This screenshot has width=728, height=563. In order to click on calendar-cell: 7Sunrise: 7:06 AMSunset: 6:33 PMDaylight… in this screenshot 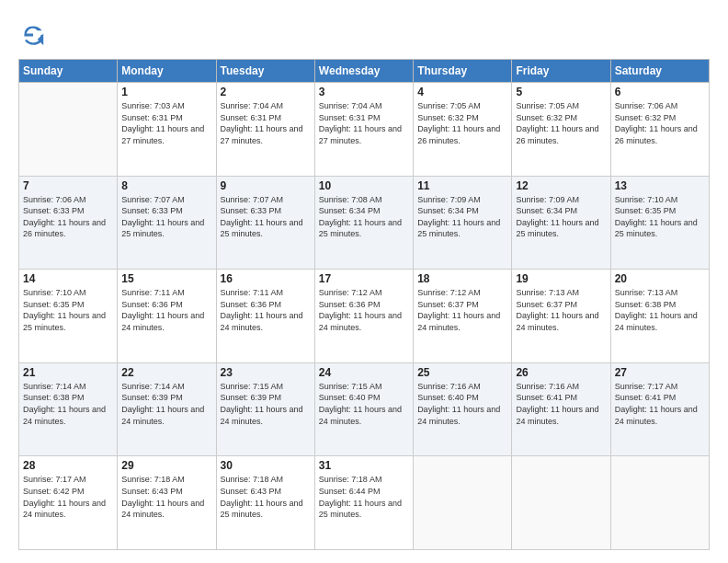, I will do `click(68, 223)`.